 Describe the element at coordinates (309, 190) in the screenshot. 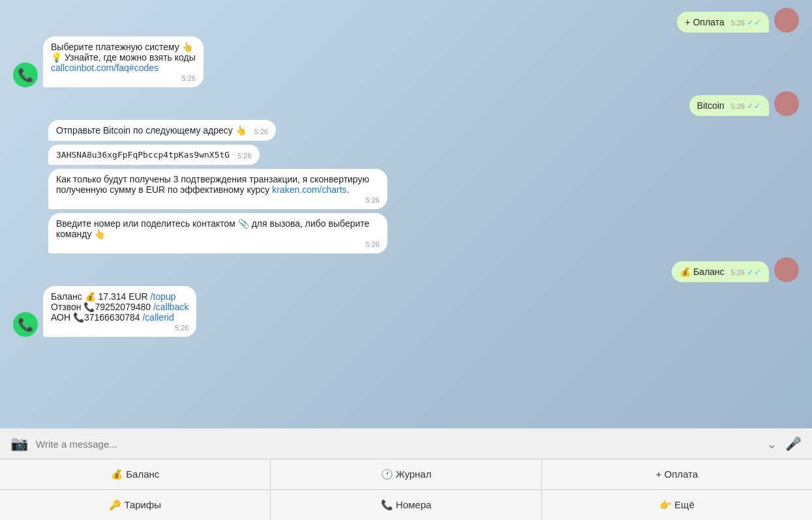

I see `link-kraken: kraken.com/charts` at that location.